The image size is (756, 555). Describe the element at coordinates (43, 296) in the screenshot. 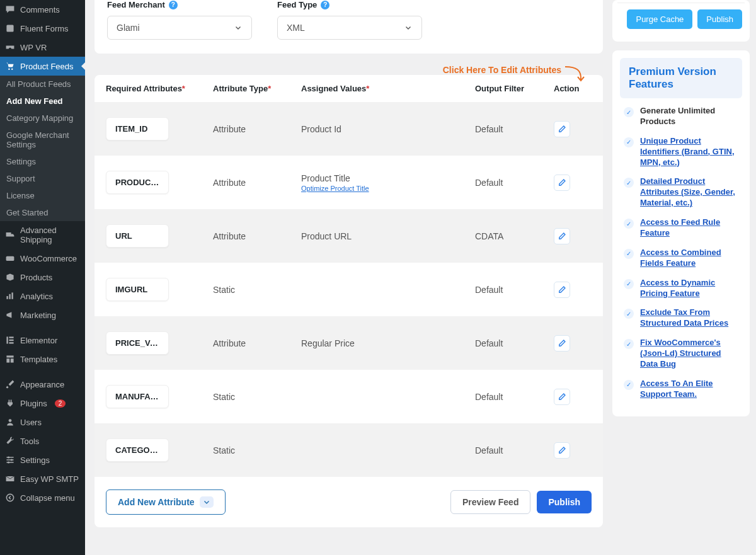

I see `sidebar-item-analytics: Analytics` at that location.